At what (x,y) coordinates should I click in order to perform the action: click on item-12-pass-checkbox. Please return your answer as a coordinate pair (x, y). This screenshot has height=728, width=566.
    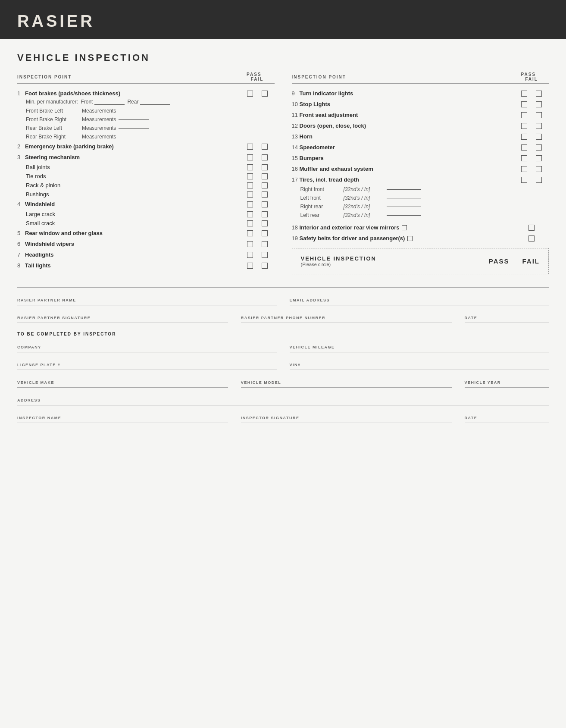
    Looking at the image, I should click on (524, 126).